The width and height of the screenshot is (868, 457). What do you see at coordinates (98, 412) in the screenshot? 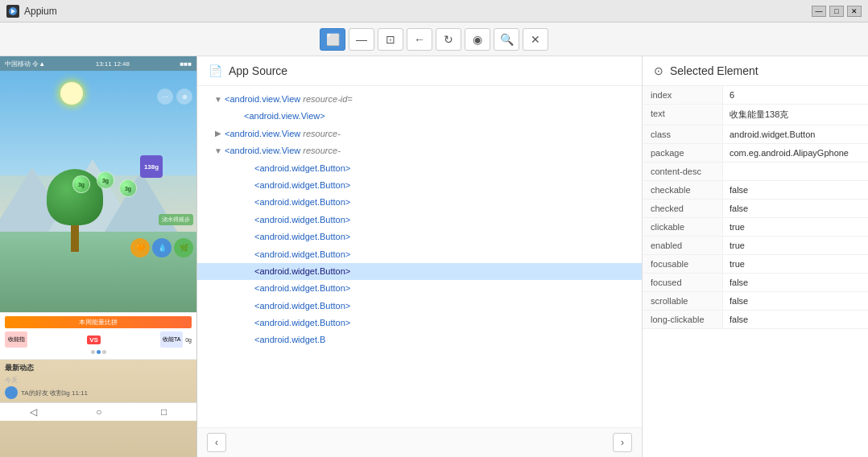
I see `phone-nav: ◁ ○ □` at bounding box center [98, 412].